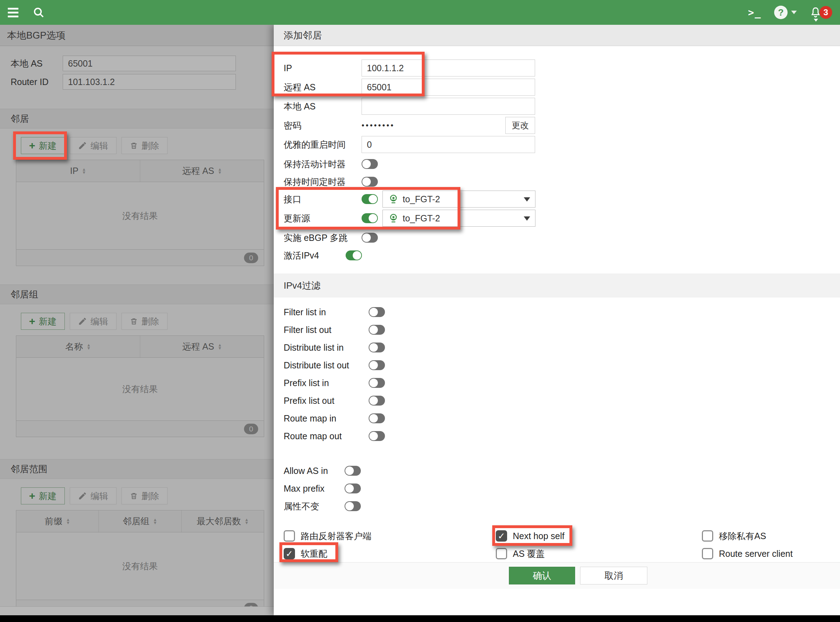 The width and height of the screenshot is (840, 622). What do you see at coordinates (562, 365) in the screenshot?
I see `distribute-list-out-row: Distribute list out` at bounding box center [562, 365].